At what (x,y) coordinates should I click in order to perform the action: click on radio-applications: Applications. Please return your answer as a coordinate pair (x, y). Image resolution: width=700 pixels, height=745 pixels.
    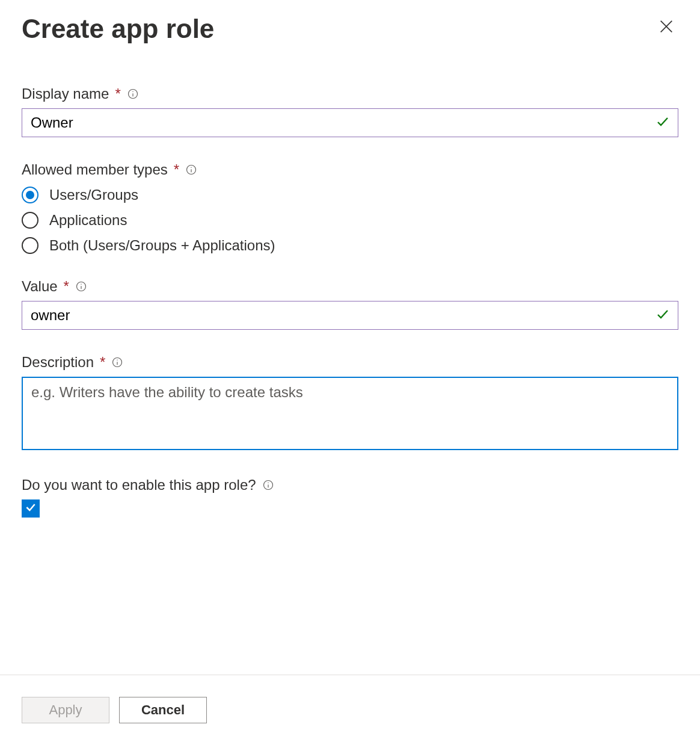
    Looking at the image, I should click on (350, 220).